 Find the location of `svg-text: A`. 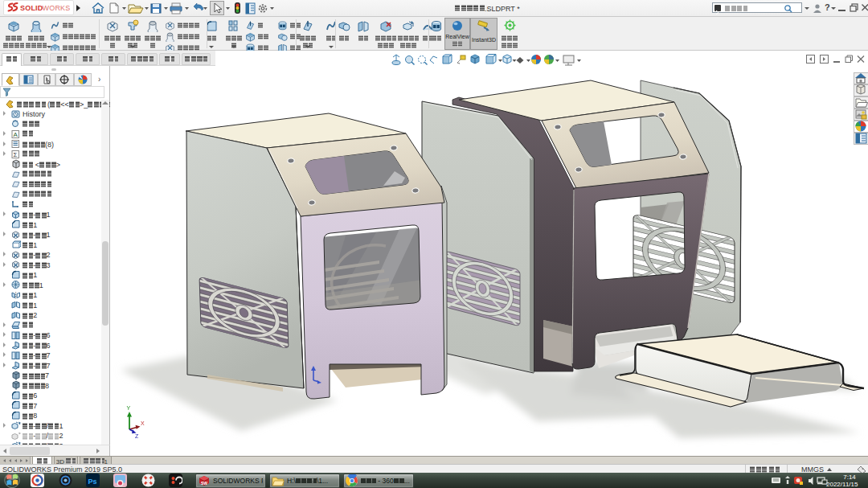

svg-text: A is located at coordinates (16, 135).